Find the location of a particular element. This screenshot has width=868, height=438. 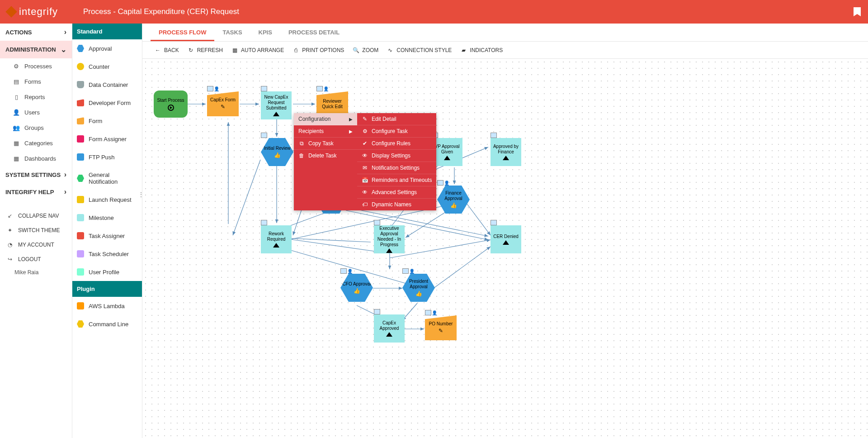

pencil-icon: ✎ is located at coordinates (365, 119).